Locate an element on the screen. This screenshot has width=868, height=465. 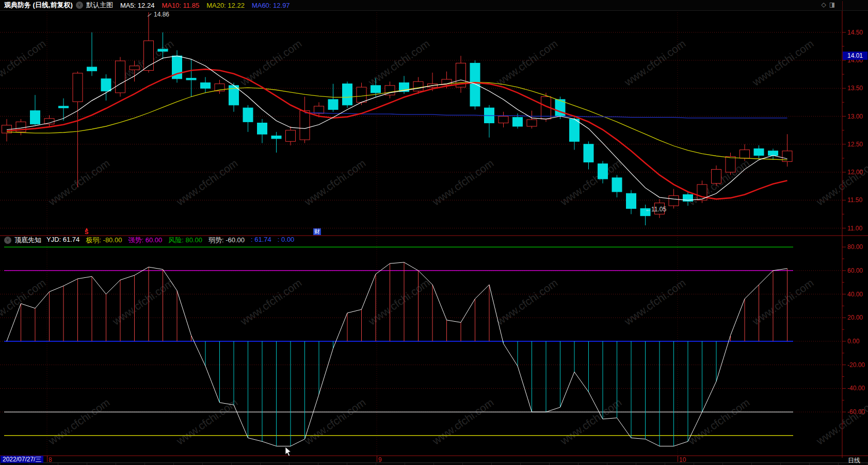
indicator-field-0: YJD: 61.74 is located at coordinates (63, 240).